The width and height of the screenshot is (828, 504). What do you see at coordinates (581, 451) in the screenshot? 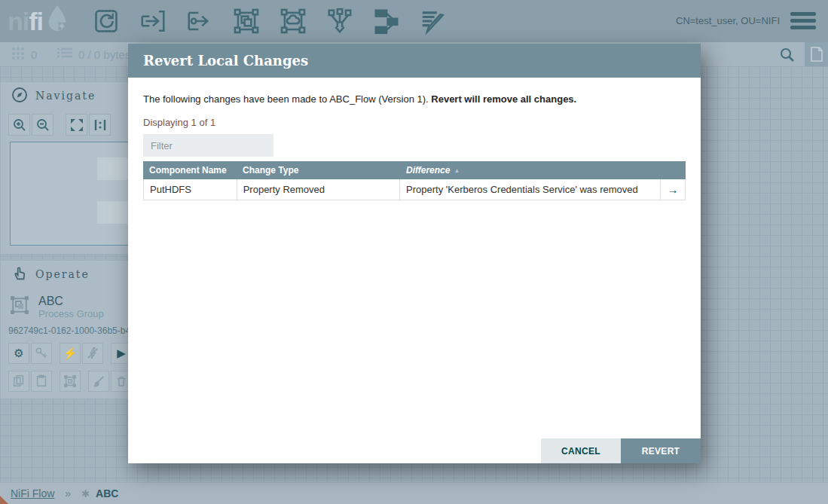
I see `cancel-button: CANCEL` at bounding box center [581, 451].